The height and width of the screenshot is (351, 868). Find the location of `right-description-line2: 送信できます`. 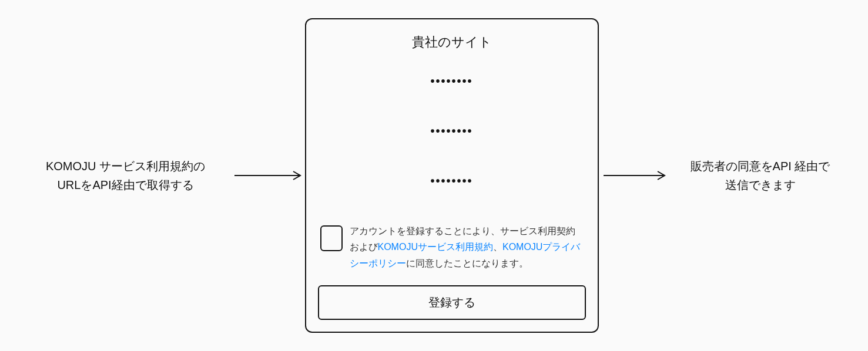

right-description-line2: 送信できます is located at coordinates (760, 185).